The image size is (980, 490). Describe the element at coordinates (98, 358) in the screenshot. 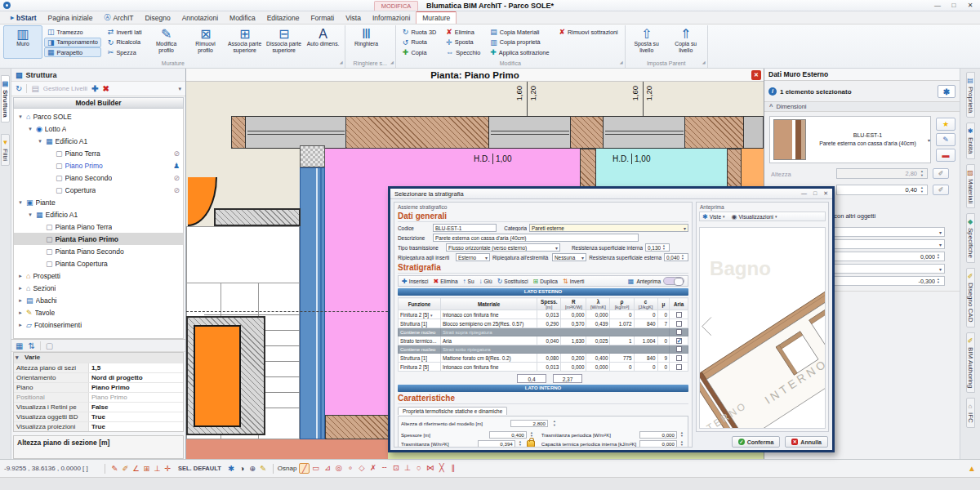

I see `property-category: Varie` at that location.